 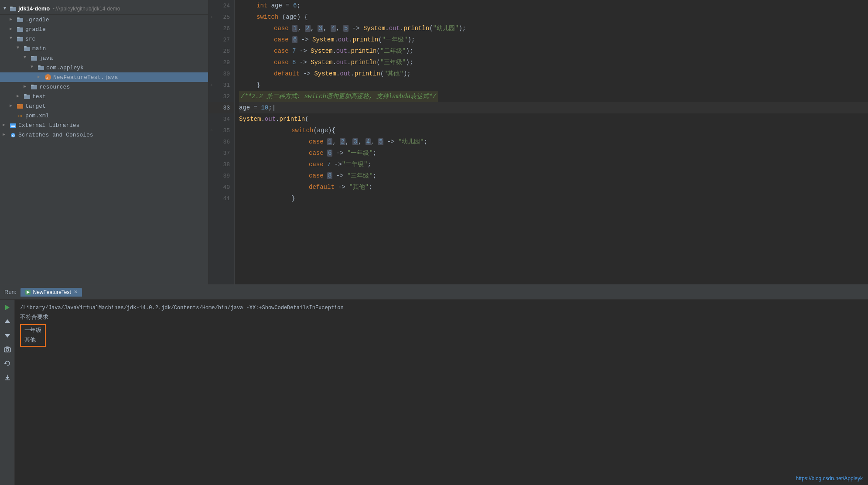 I want to click on line-num-24: 24, so click(x=222, y=6).